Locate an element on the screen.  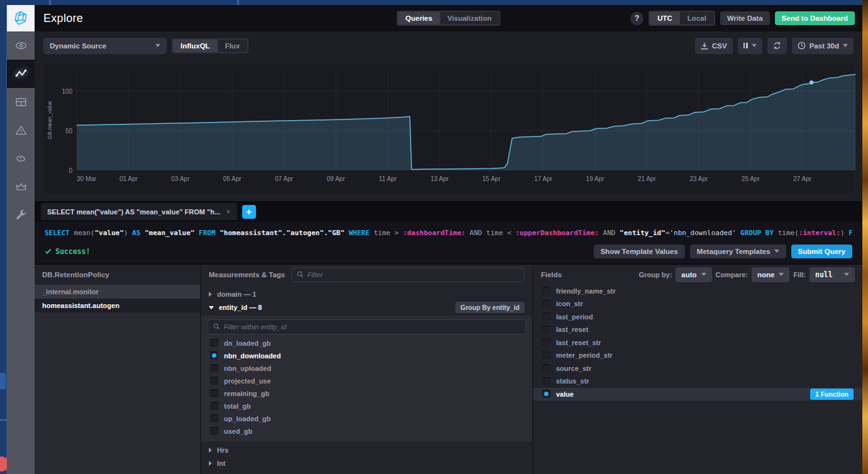
field-item: status_str is located at coordinates (698, 381).